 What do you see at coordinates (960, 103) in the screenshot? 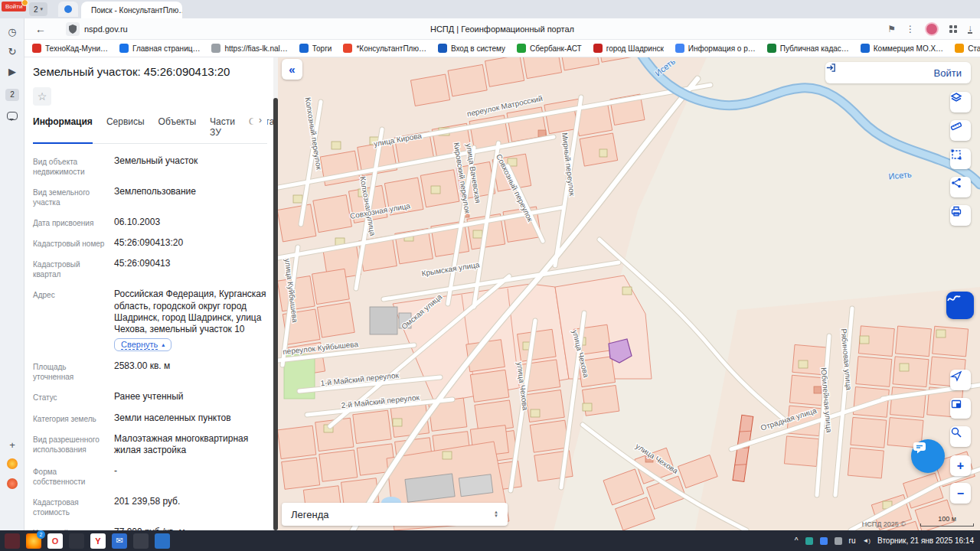
I see `layers-button` at bounding box center [960, 103].